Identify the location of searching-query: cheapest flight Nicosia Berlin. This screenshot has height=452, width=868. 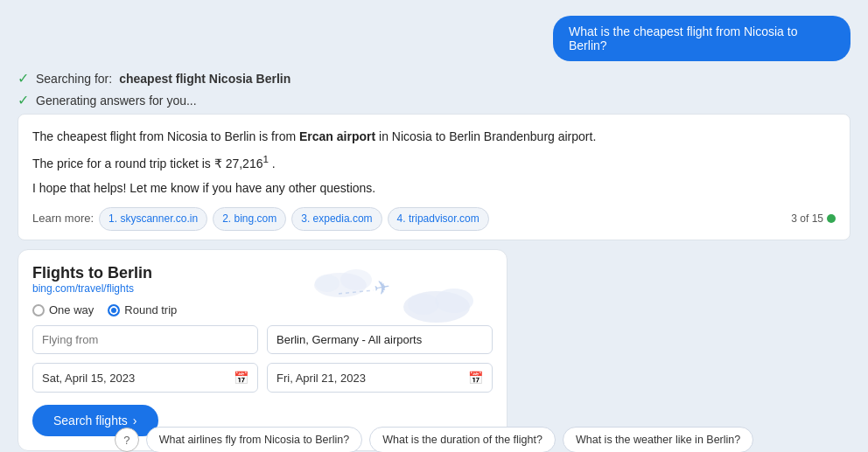
(205, 79).